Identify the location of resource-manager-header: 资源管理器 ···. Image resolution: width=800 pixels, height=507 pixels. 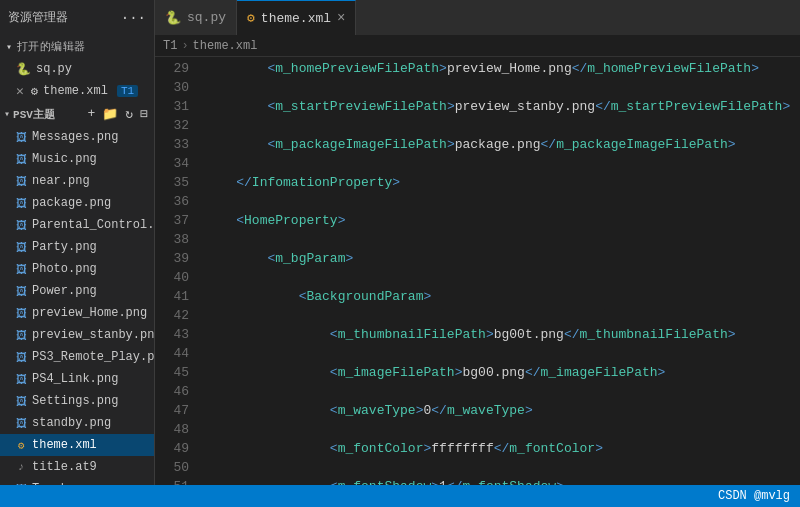
(78, 18).